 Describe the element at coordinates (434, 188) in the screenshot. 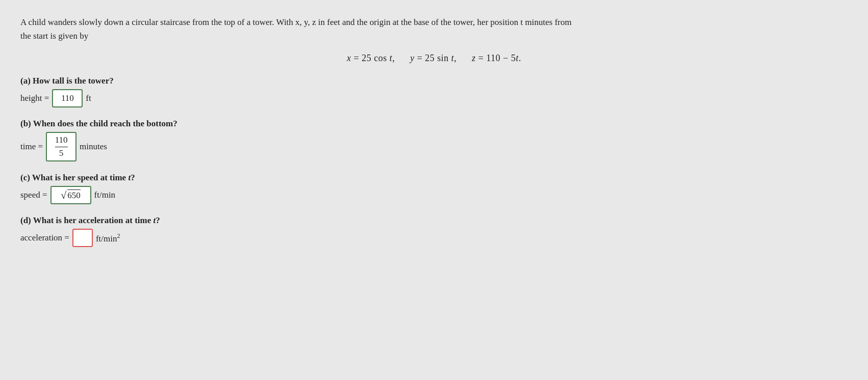

I see `part-c: (c) What is her speed at time t? speed =…` at that location.